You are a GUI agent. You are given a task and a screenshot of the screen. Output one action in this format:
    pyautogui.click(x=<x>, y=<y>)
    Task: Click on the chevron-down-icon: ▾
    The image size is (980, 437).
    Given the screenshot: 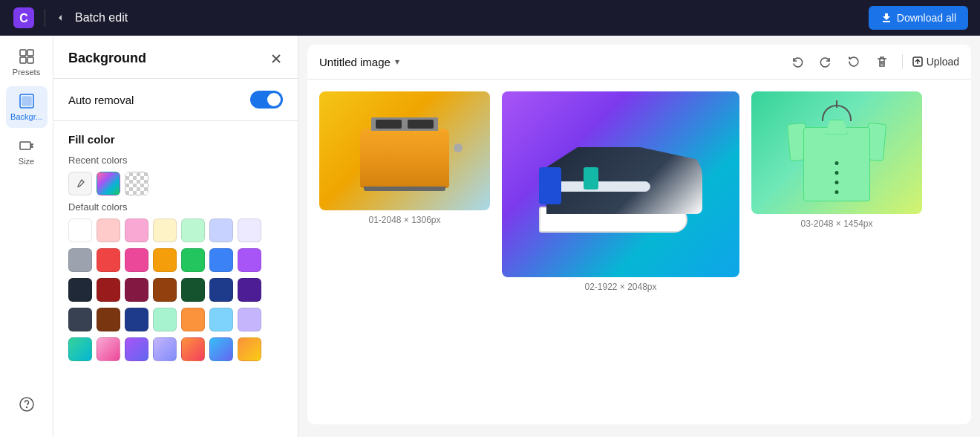 What is the action you would take?
    pyautogui.click(x=397, y=62)
    